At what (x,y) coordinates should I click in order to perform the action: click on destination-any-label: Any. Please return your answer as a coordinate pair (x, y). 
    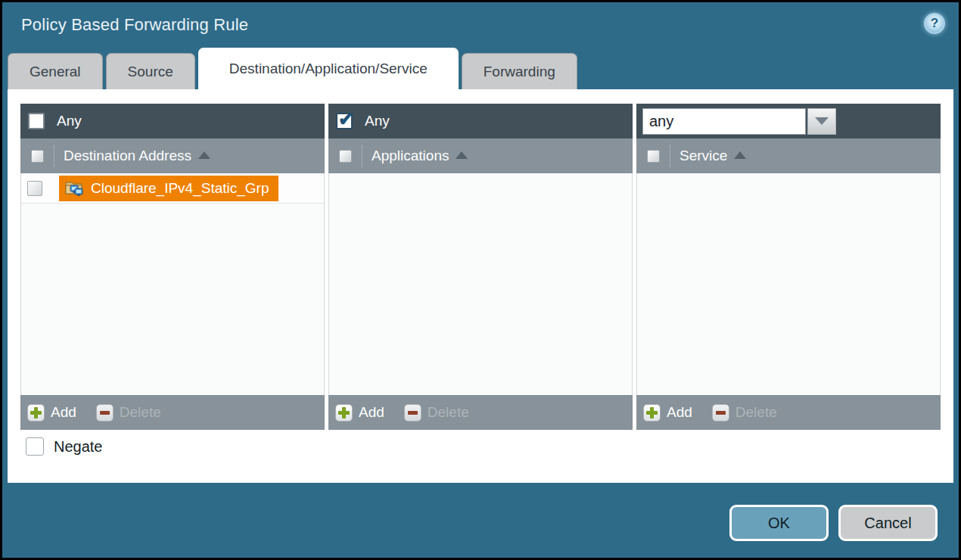
    Looking at the image, I should click on (70, 121).